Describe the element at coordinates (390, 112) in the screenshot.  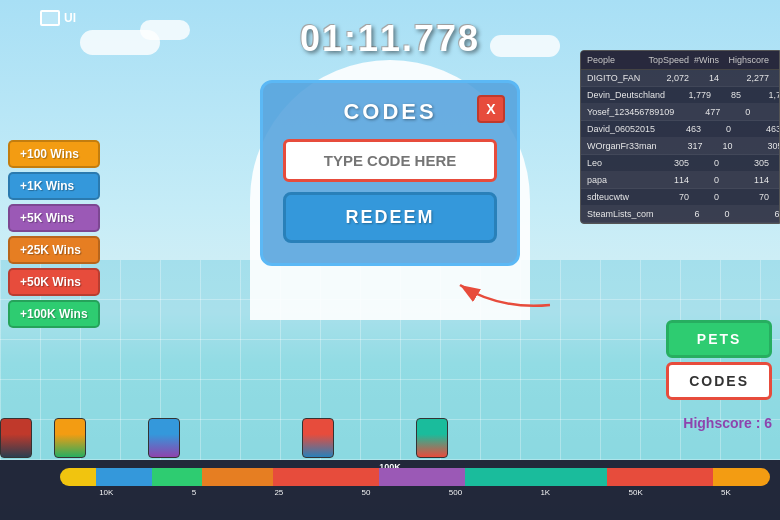
I see `modal-title: CODES` at that location.